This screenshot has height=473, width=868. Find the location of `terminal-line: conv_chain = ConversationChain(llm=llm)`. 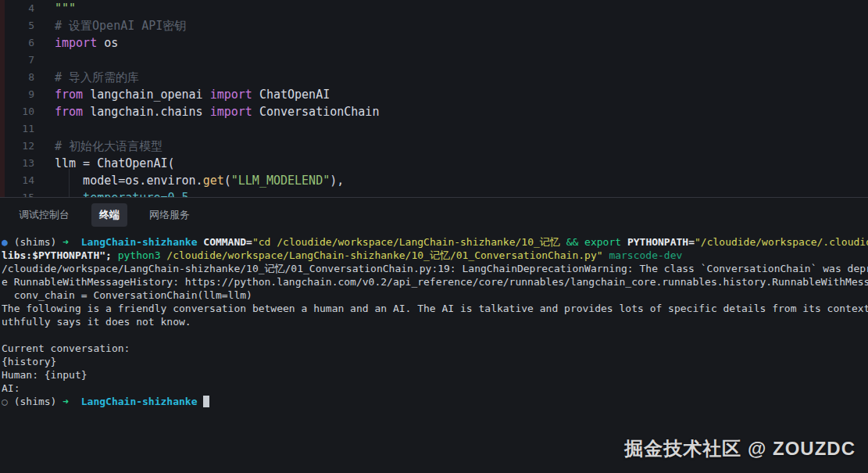

terminal-line: conv_chain = ConversationChain(llm=llm) is located at coordinates (434, 296).